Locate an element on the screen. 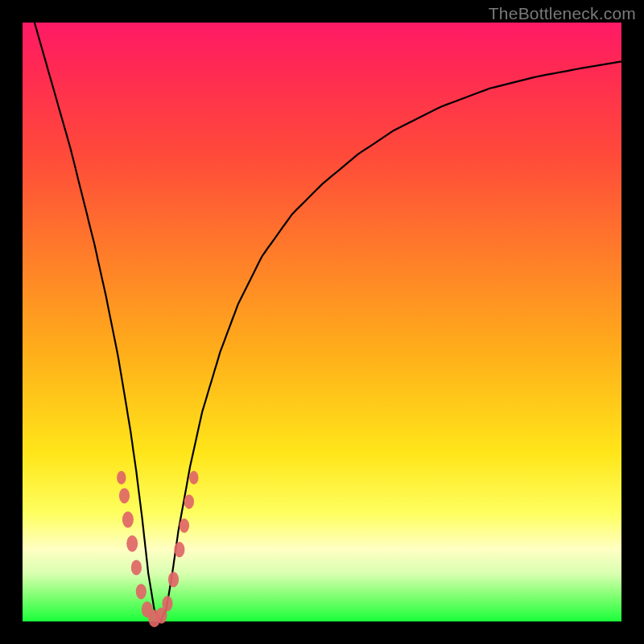 The width and height of the screenshot is (644, 644). watermark-text: TheBottleneck.com is located at coordinates (562, 14).